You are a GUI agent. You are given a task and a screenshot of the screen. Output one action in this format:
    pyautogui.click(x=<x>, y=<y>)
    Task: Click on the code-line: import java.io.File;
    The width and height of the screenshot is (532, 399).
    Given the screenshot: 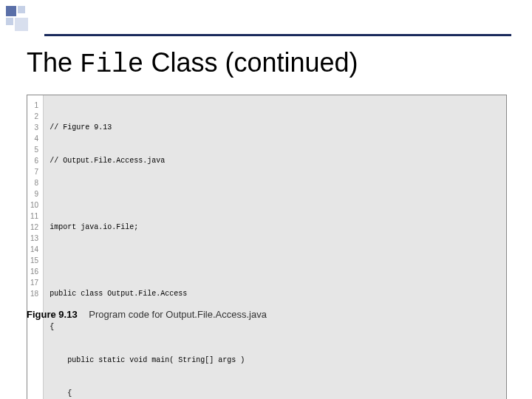 What is the action you would take?
    pyautogui.click(x=275, y=228)
    